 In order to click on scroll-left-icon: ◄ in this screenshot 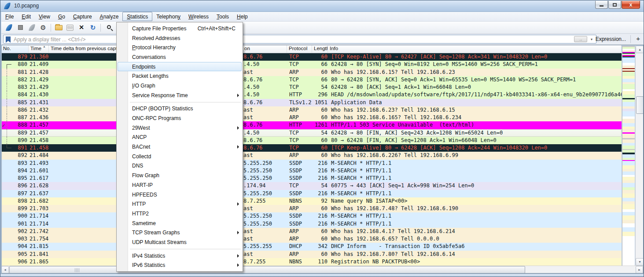, I will do `click(5, 270)`.